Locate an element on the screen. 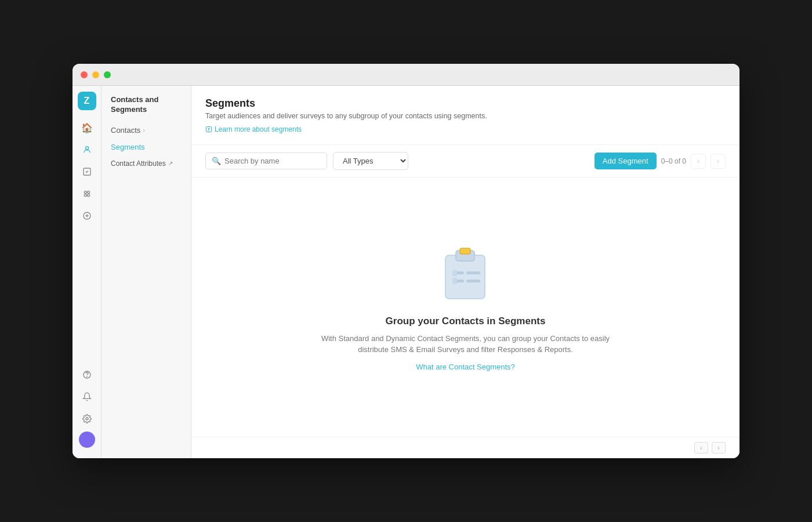 The image size is (812, 522). search-box: 🔍 is located at coordinates (266, 161).